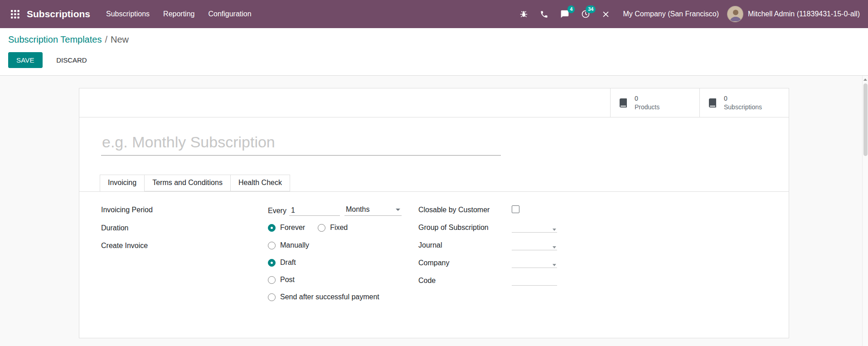  What do you see at coordinates (120, 39) in the screenshot?
I see `breadcrumb-current: New` at bounding box center [120, 39].